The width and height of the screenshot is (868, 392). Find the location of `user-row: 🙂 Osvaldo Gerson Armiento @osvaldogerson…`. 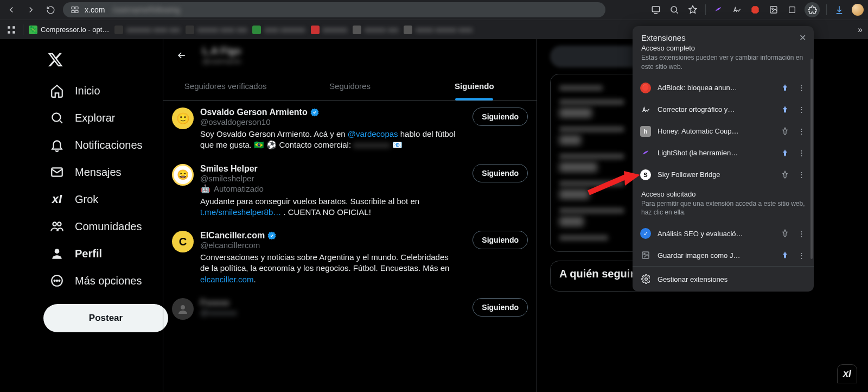

user-row: 🙂 Osvaldo Gerson Armiento @osvaldogerson… is located at coordinates (350, 129).